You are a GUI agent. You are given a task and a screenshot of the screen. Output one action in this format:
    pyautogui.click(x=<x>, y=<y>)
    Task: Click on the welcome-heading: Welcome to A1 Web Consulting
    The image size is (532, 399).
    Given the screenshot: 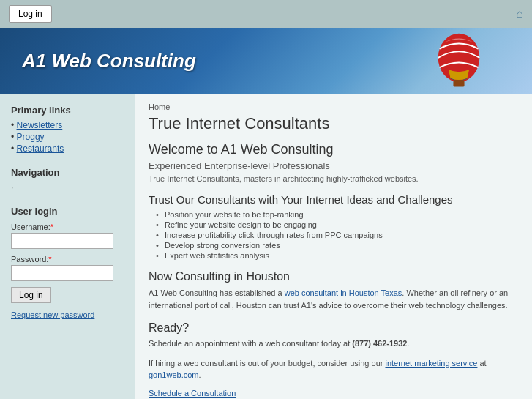 What is the action you would take?
    pyautogui.click(x=334, y=149)
    